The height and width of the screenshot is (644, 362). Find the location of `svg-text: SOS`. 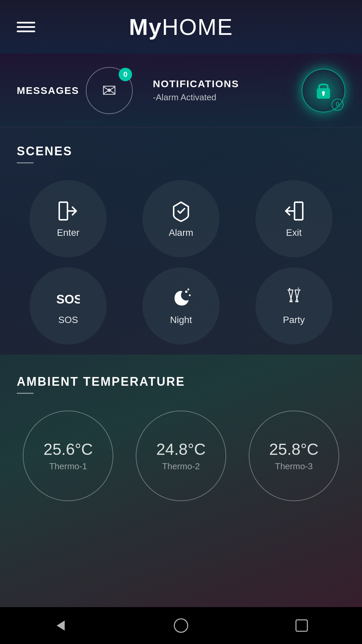

svg-text: SOS is located at coordinates (68, 299).